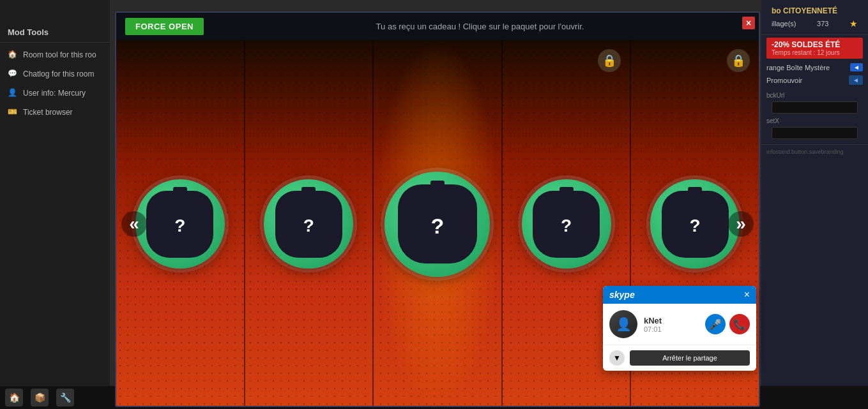  Describe the element at coordinates (438, 224) in the screenshot. I see `mystery-inner-3: ?` at that location.